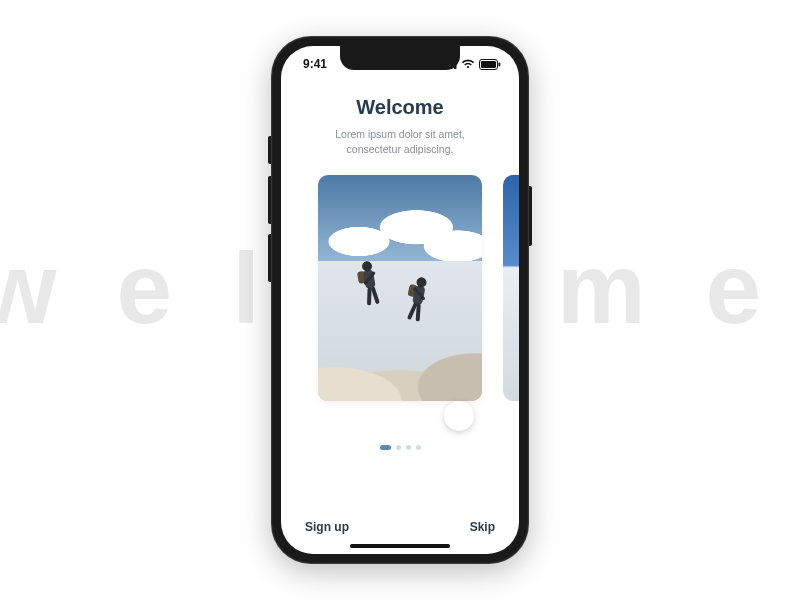  I want to click on battery-icon, so click(490, 64).